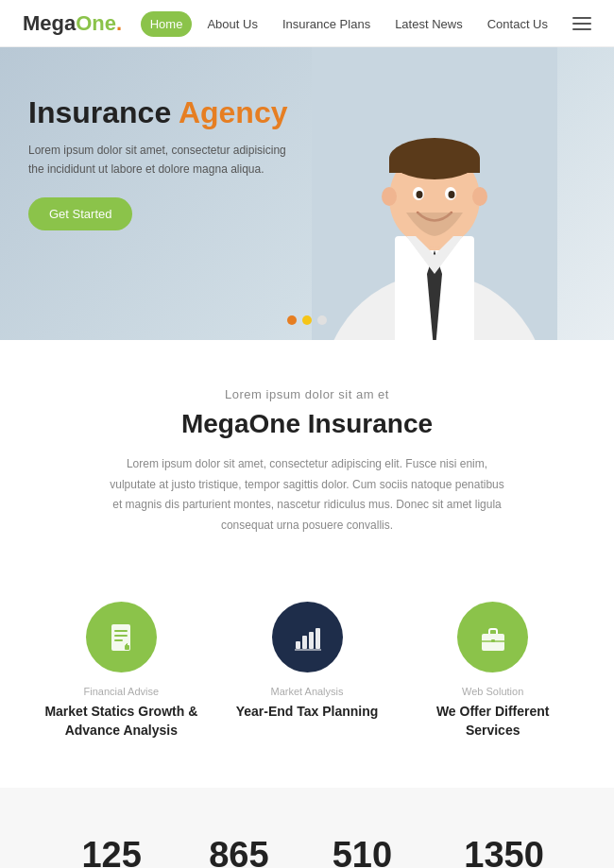 This screenshot has height=868, width=614. Describe the element at coordinates (435, 194) in the screenshot. I see `hero-person-image` at that location.